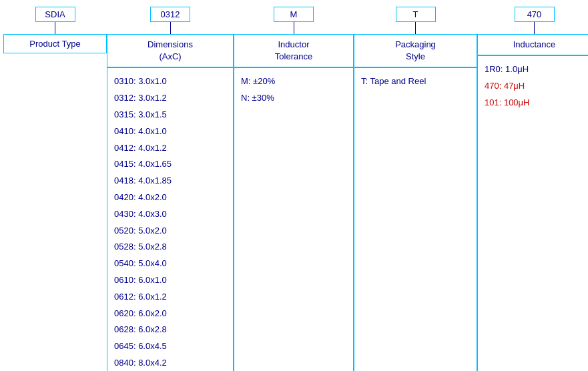 Image resolution: width=588 pixels, height=371 pixels. Describe the element at coordinates (55, 28) in the screenshot. I see `product-connector` at that location.